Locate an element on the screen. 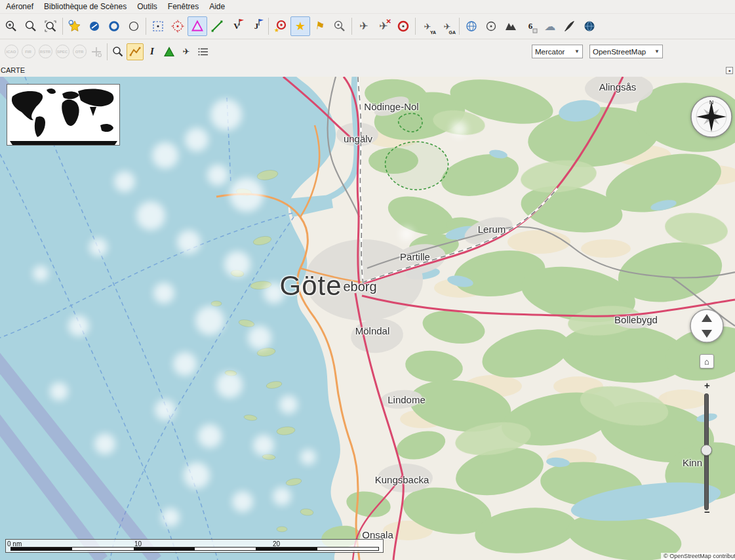 The image size is (735, 560). world-minimap-icon is located at coordinates (63, 115).